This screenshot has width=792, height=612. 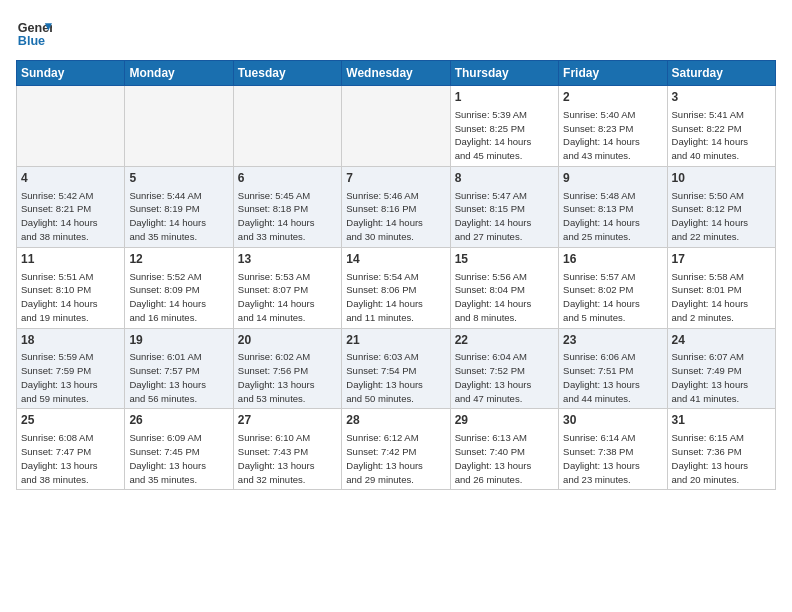 I want to click on calendar-day-cell: 5Sunrise: 5:44 AM Sunset: 8:19 PM Daylig…, so click(x=179, y=206).